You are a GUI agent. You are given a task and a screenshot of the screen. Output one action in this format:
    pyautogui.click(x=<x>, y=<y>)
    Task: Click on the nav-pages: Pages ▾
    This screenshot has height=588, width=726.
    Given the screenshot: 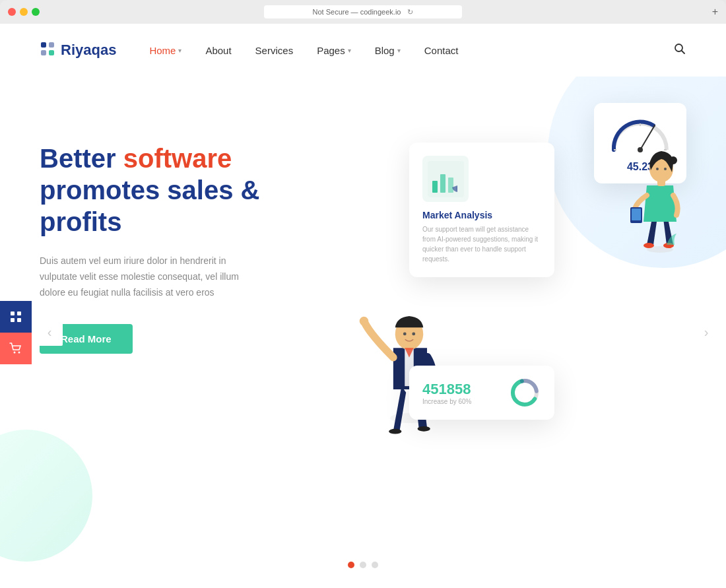 What is the action you would take?
    pyautogui.click(x=334, y=50)
    